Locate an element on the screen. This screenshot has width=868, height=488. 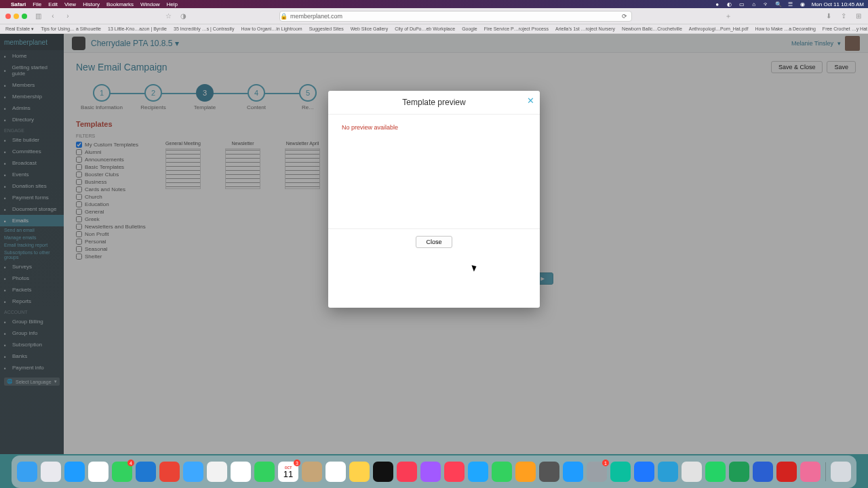
dock-app-music is located at coordinates (407, 472).